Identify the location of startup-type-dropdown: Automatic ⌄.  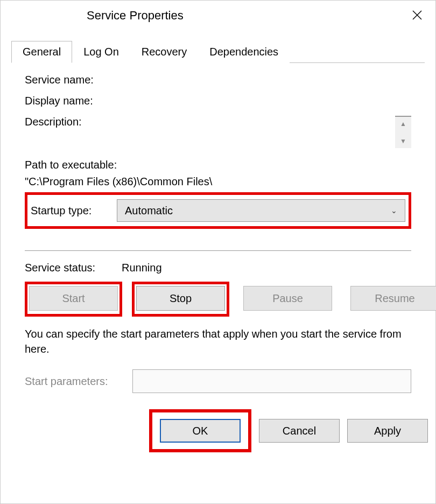
(261, 211).